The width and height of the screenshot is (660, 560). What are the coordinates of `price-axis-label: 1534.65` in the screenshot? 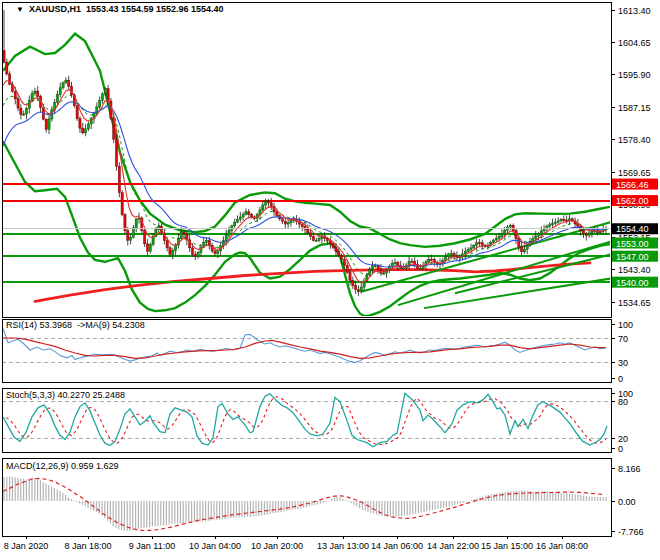 It's located at (634, 303).